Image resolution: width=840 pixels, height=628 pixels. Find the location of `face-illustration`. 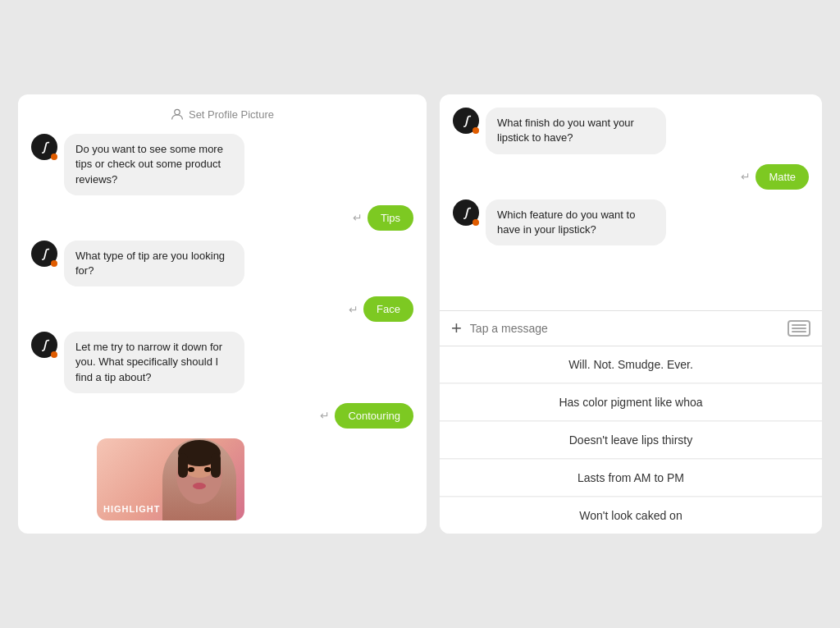

face-illustration is located at coordinates (199, 479).